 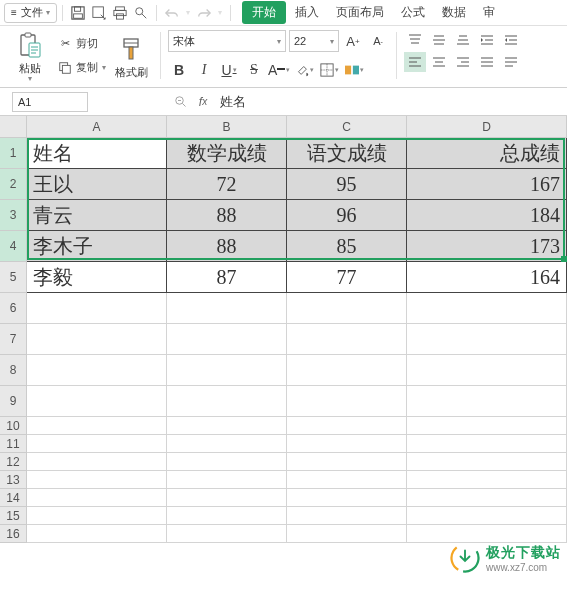 What do you see at coordinates (314, 41) in the screenshot?
I see `font-size-select: 22 ▾` at bounding box center [314, 41].